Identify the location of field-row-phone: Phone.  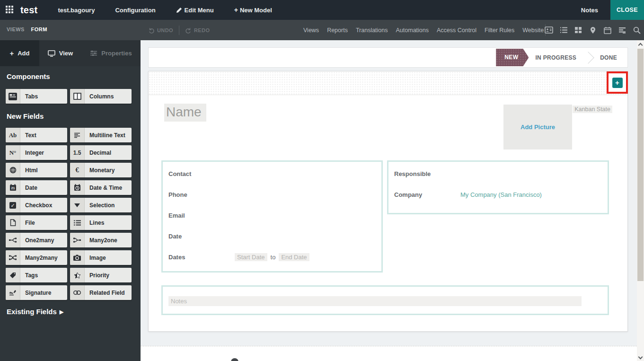
(202, 194).